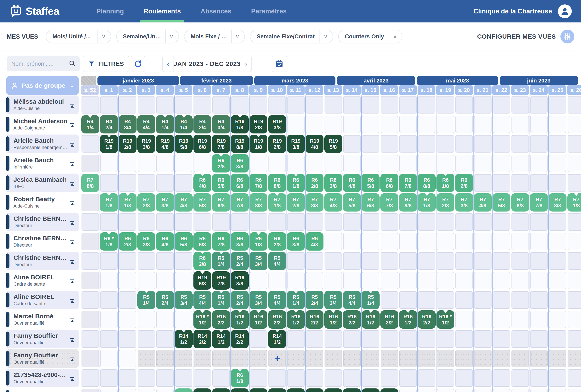 The width and height of the screenshot is (581, 392). I want to click on shift-chip: R41/4, so click(184, 124).